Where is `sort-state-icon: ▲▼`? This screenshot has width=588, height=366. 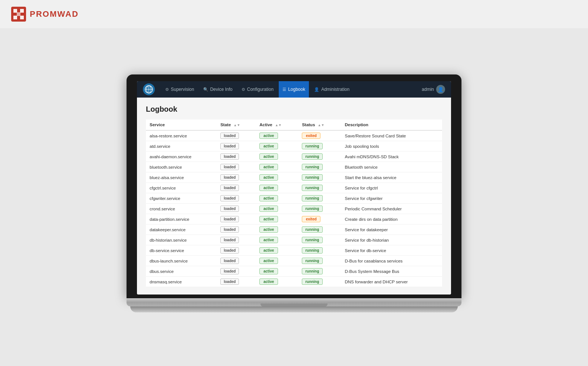
sort-state-icon: ▲▼ is located at coordinates (237, 125).